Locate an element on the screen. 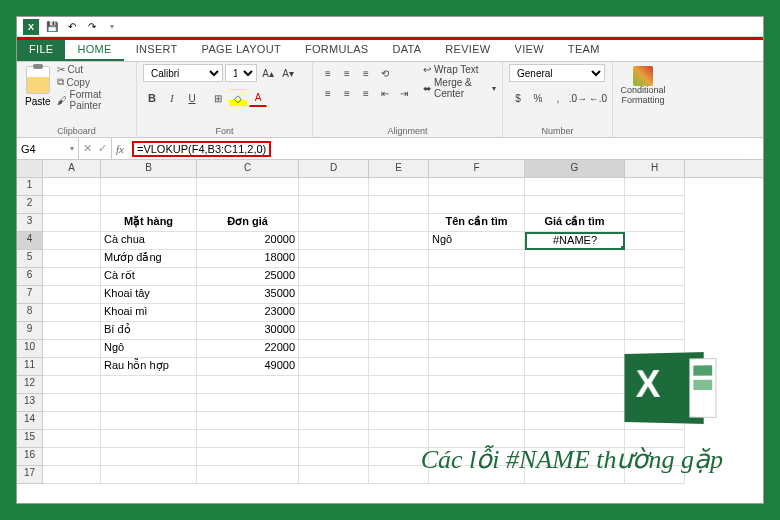 The width and height of the screenshot is (780, 520). cell: Mướp đắng is located at coordinates (149, 259).